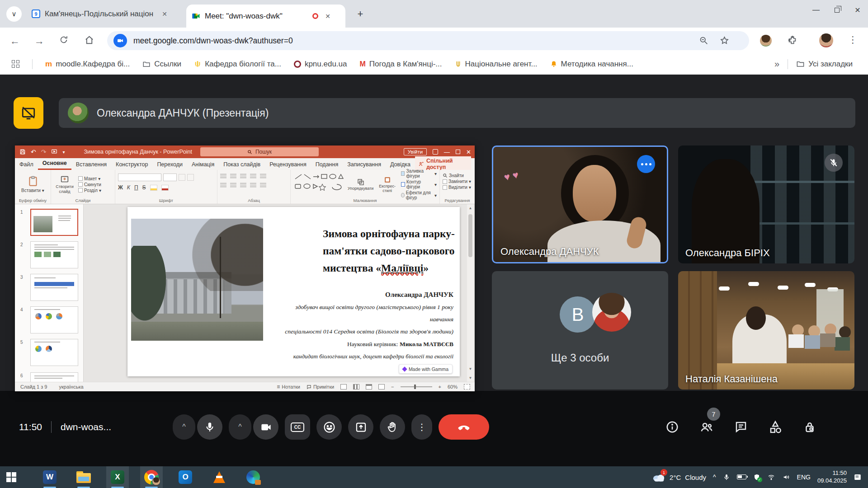 This screenshot has width=868, height=488. What do you see at coordinates (11, 477) in the screenshot?
I see `start-button` at bounding box center [11, 477].